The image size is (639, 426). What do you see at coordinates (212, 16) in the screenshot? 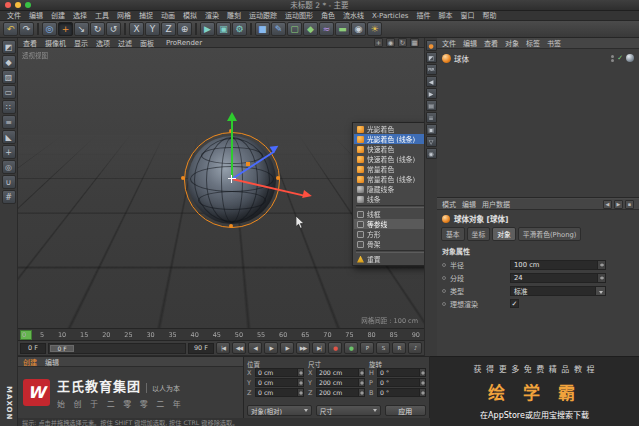
I see `menu-item: 渲染` at bounding box center [212, 16].